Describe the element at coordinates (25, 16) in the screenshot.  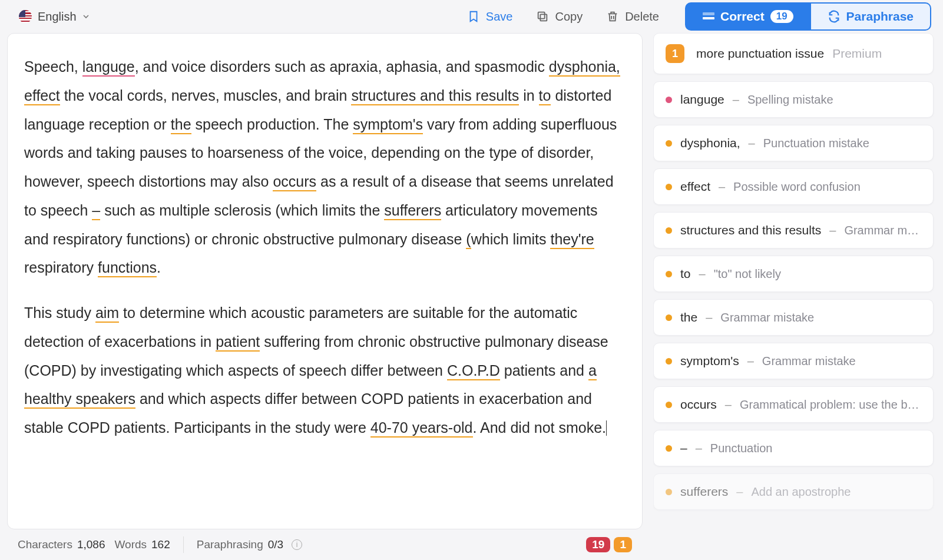
I see `us-flag-icon` at that location.